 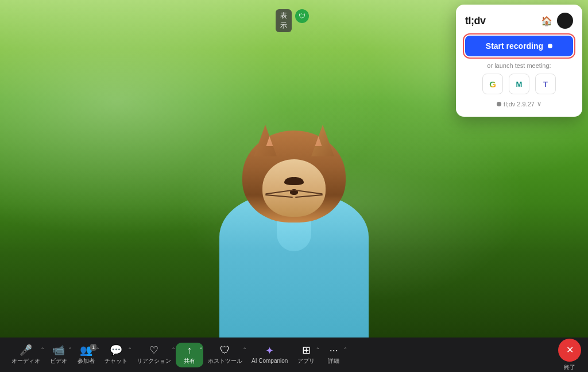 What do you see at coordinates (154, 350) in the screenshot?
I see `reaction-icon: ♡` at bounding box center [154, 350].